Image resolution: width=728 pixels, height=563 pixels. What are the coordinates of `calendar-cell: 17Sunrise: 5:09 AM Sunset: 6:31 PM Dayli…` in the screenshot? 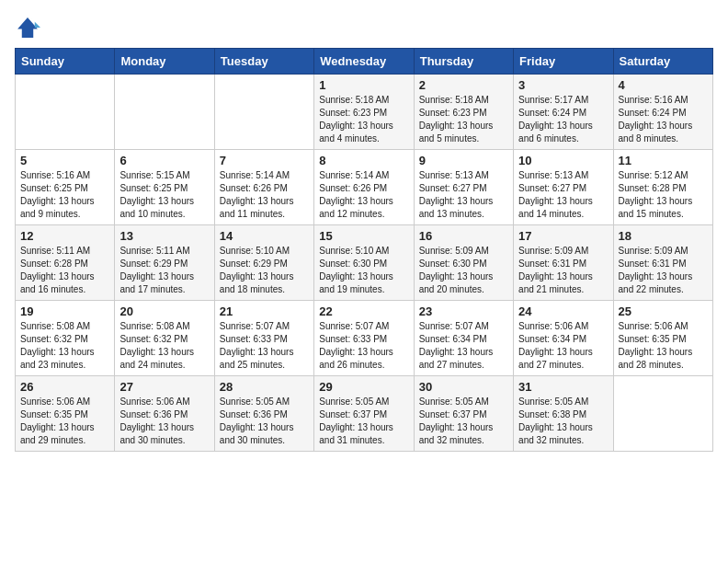 It's located at (563, 263).